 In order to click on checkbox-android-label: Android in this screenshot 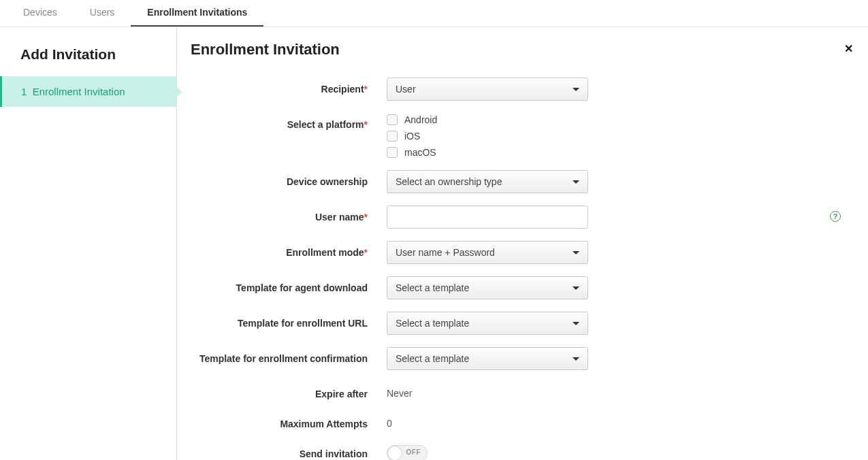, I will do `click(421, 120)`.